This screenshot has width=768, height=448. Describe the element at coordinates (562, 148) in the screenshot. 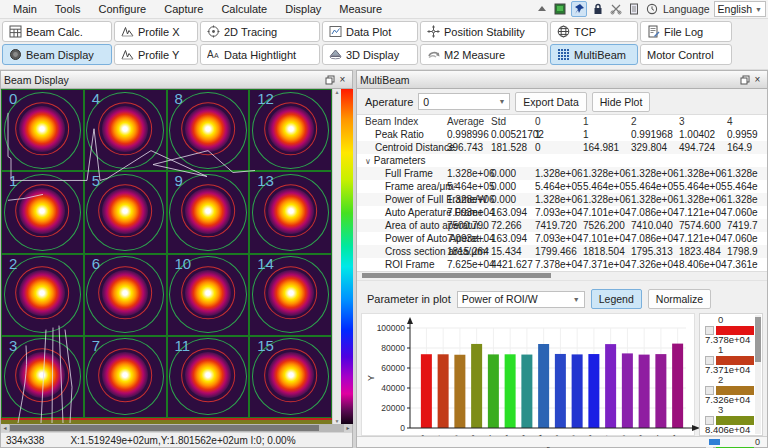

I see `table-row: Centroid Distance396.743181.5280164.9813…` at that location.